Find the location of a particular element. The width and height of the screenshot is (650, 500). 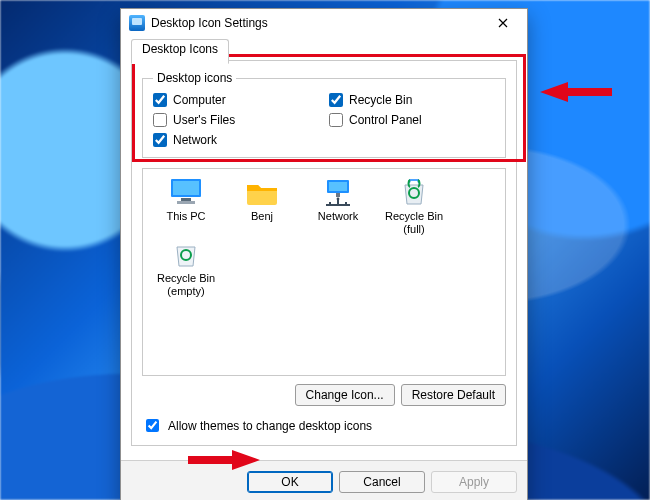

checkbox-control-panel: Control Panel is located at coordinates (412, 120).